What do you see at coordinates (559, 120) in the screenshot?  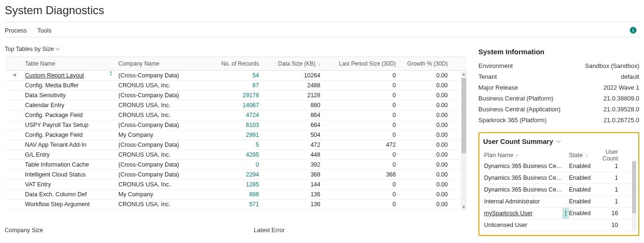 I see `sysinfo-row: Sparkrock 365 (Platform)21.0.26725.0` at bounding box center [559, 120].